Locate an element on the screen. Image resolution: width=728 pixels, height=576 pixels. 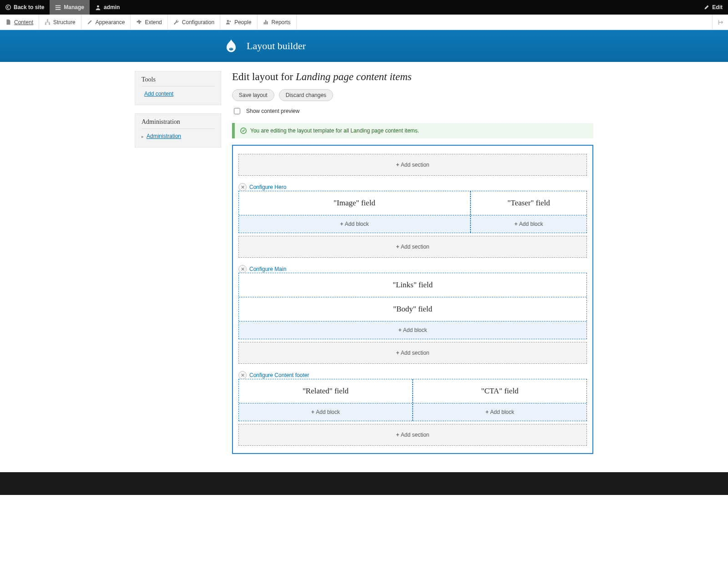
menu-extend: Extend is located at coordinates (149, 22).